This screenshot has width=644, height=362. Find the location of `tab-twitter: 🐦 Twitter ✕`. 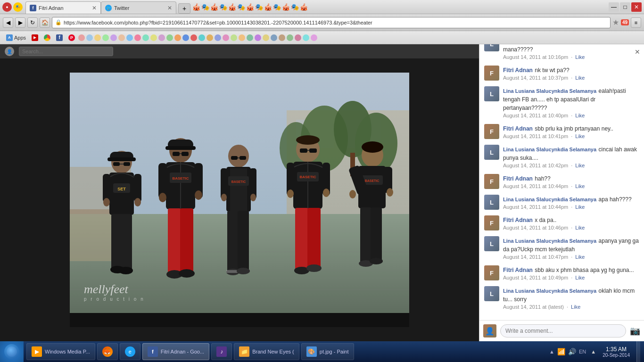

tab-twitter: 🐦 Twitter ✕ is located at coordinates (139, 8).